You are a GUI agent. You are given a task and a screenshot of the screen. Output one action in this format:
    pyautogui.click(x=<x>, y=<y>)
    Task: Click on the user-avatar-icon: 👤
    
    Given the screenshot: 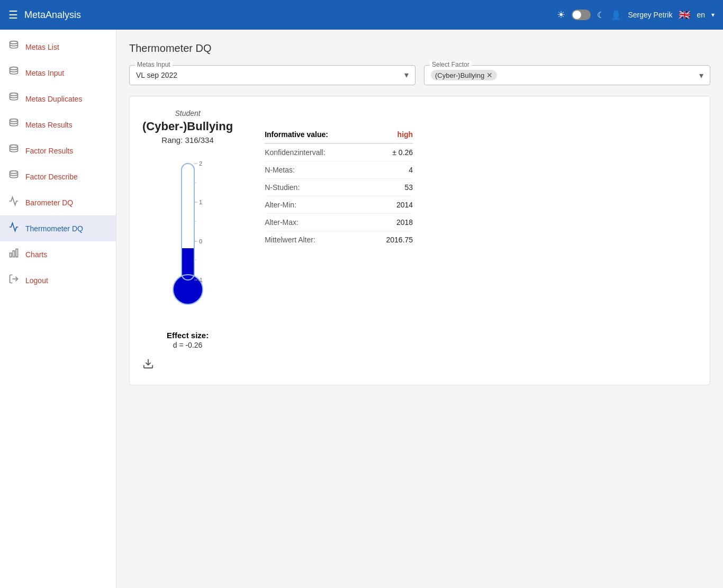 What is the action you would take?
    pyautogui.click(x=616, y=15)
    